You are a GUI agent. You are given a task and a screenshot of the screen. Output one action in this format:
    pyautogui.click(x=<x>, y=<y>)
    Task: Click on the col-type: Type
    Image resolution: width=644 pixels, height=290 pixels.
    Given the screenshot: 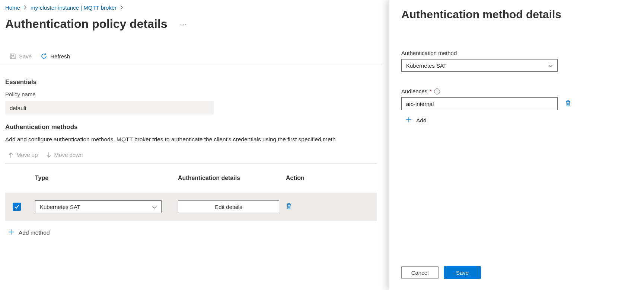 What is the action you would take?
    pyautogui.click(x=106, y=178)
    